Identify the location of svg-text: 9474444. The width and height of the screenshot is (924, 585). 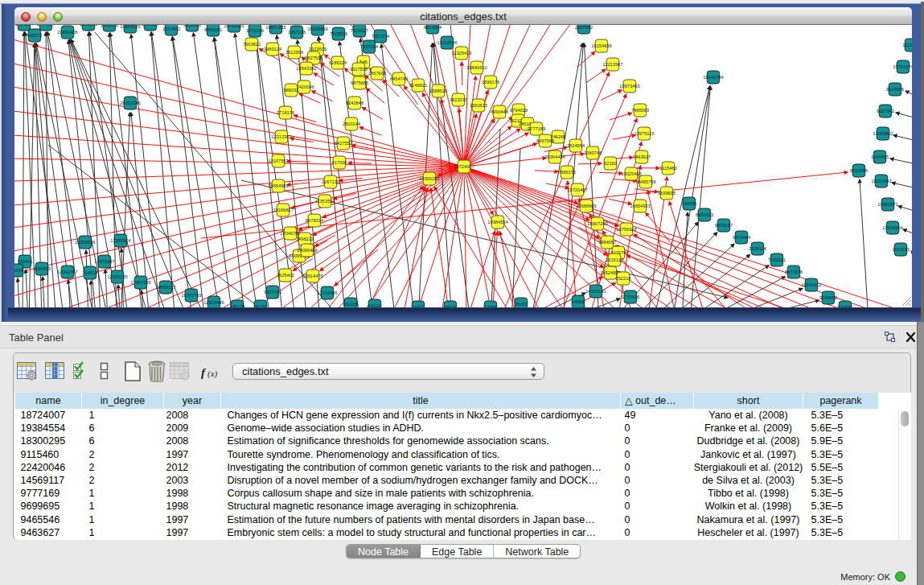
(741, 237).